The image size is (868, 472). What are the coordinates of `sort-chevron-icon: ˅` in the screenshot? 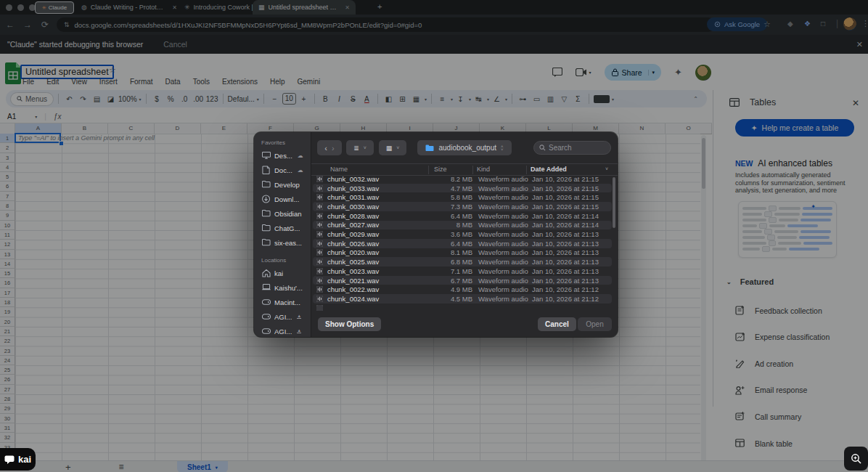 It's located at (607, 168).